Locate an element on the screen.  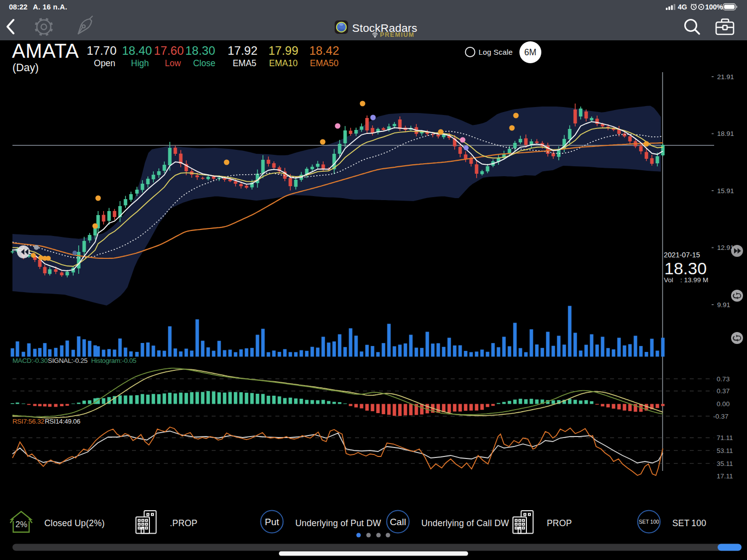
svg-text: 53.11 is located at coordinates (725, 451).